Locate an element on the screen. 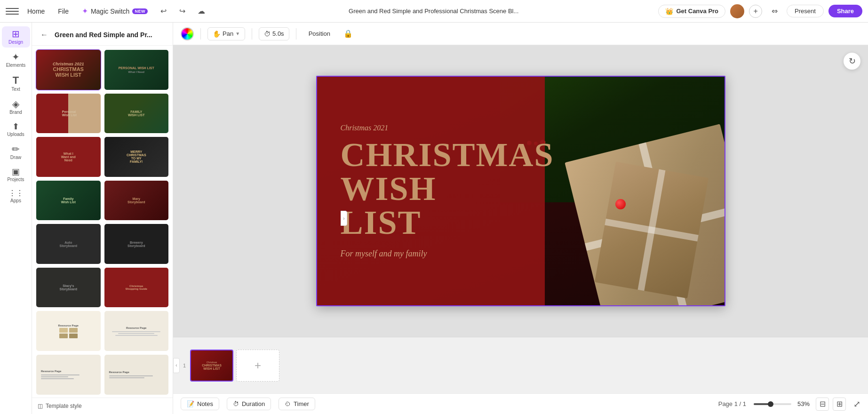 The width and height of the screenshot is (868, 414). zoom-controls: 53% ⊟ ⊞ ⤢ is located at coordinates (807, 404).